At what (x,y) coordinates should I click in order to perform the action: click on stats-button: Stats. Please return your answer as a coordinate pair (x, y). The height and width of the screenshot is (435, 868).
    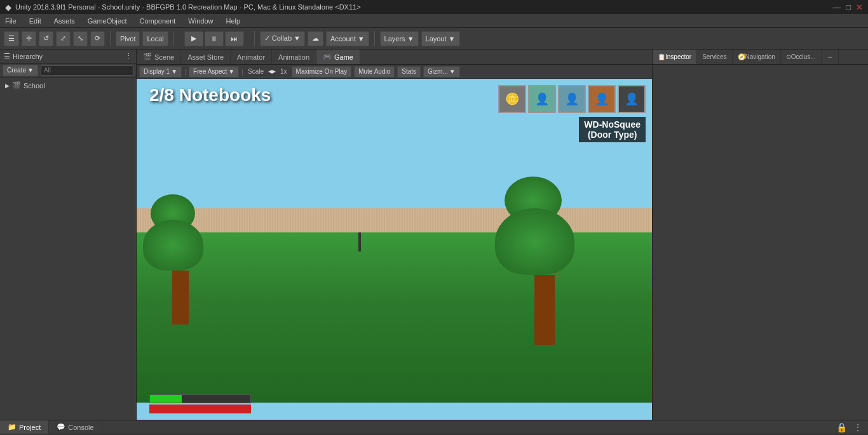
    Looking at the image, I should click on (409, 72).